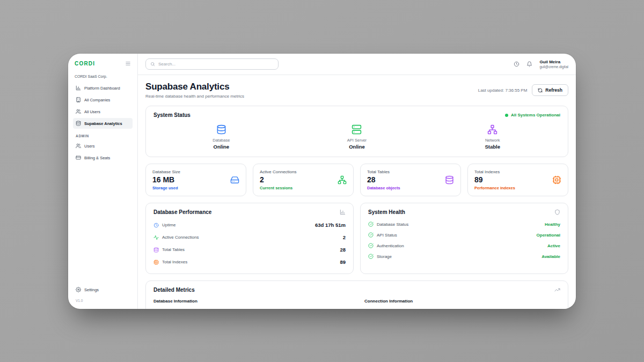  Describe the element at coordinates (235, 180) in the screenshot. I see `hard-drive-icon` at that location.